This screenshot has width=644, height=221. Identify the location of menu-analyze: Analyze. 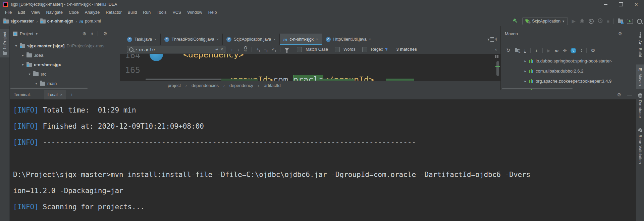
(92, 12).